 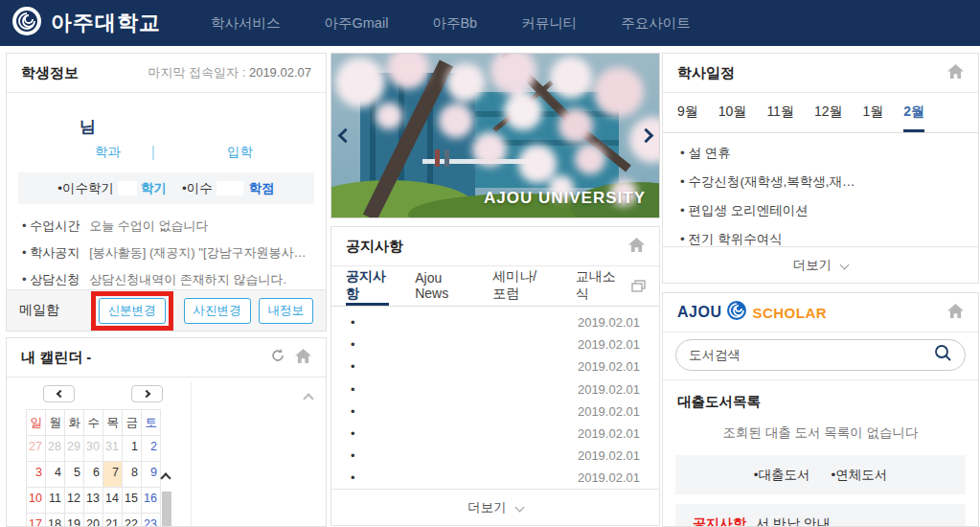 What do you see at coordinates (165, 477) in the screenshot?
I see `scroll-up-icon` at bounding box center [165, 477].